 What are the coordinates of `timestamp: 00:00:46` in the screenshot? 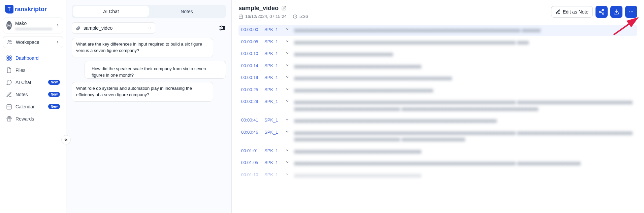 It's located at (251, 132).